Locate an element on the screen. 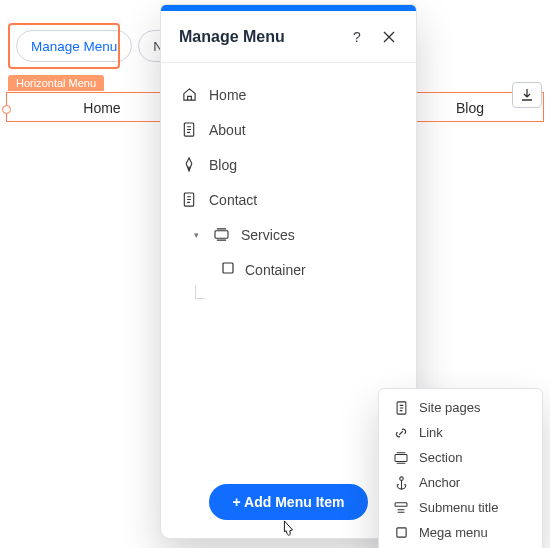  element-badge: Horizontal Menu is located at coordinates (56, 83).